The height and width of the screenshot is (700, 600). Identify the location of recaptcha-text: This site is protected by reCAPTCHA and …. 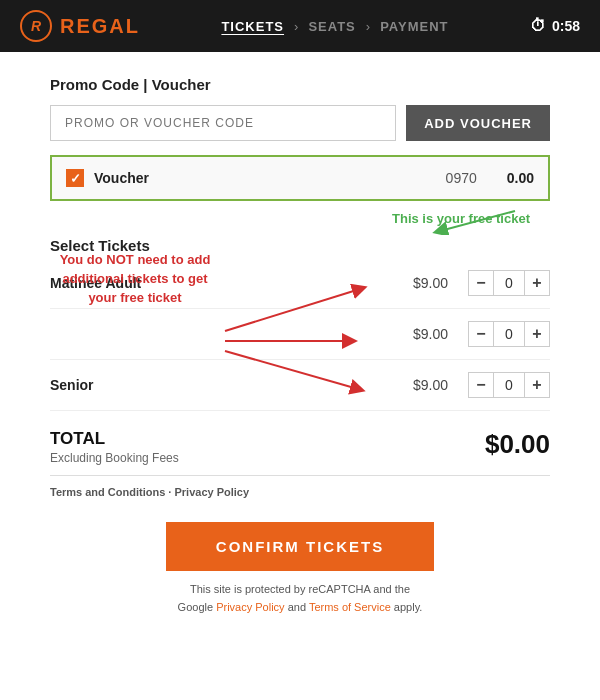
(300, 598).